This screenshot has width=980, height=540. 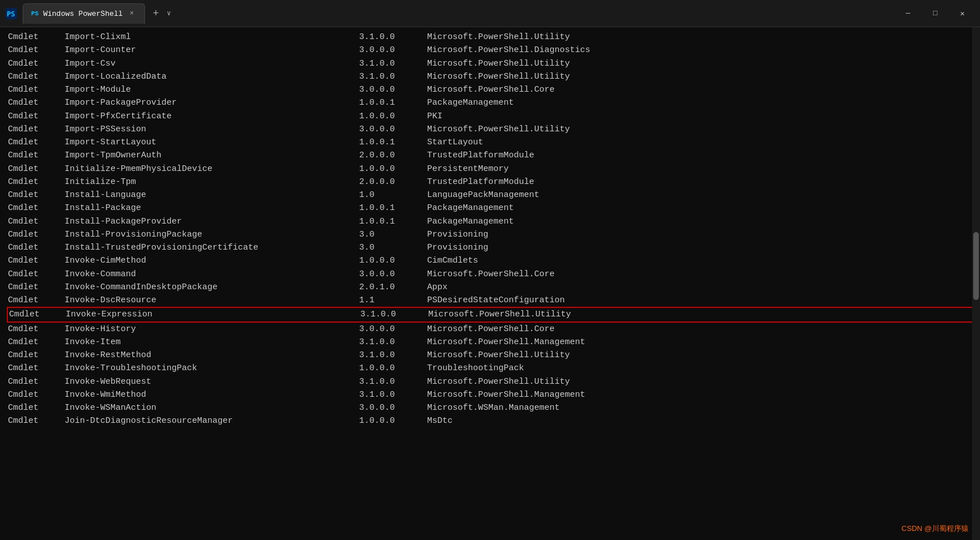 What do you see at coordinates (490, 248) in the screenshot?
I see `table-row: Cmdlet Install-TrustedProvisioningCertif…` at bounding box center [490, 248].